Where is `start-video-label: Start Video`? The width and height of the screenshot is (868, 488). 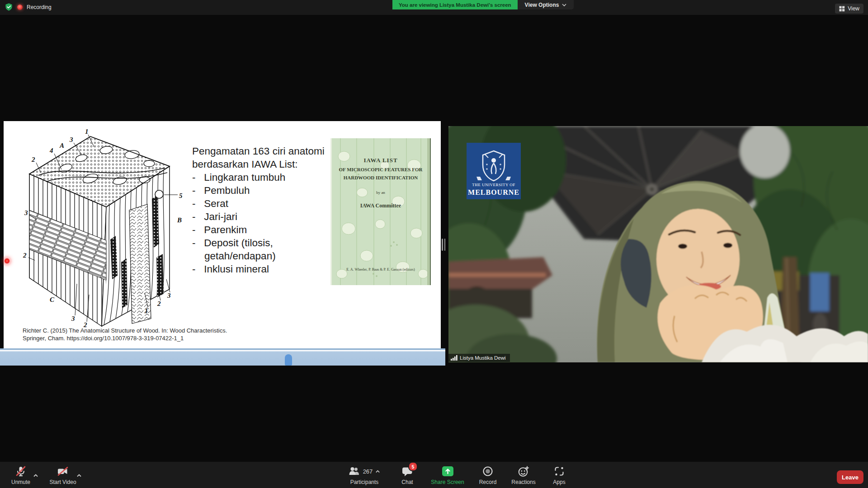 start-video-label: Start Video is located at coordinates (62, 482).